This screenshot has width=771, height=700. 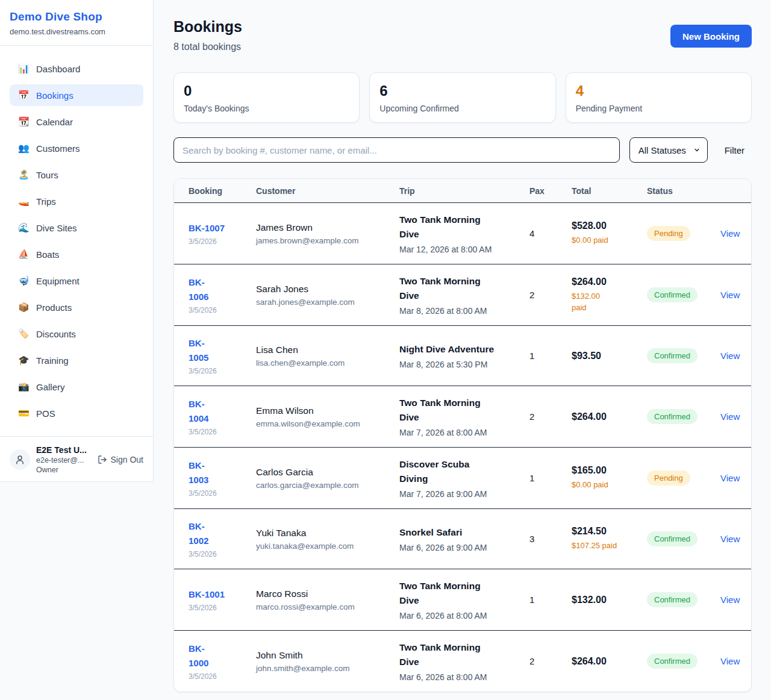 What do you see at coordinates (328, 472) in the screenshot?
I see `customer-name: Carlos Garcia` at bounding box center [328, 472].